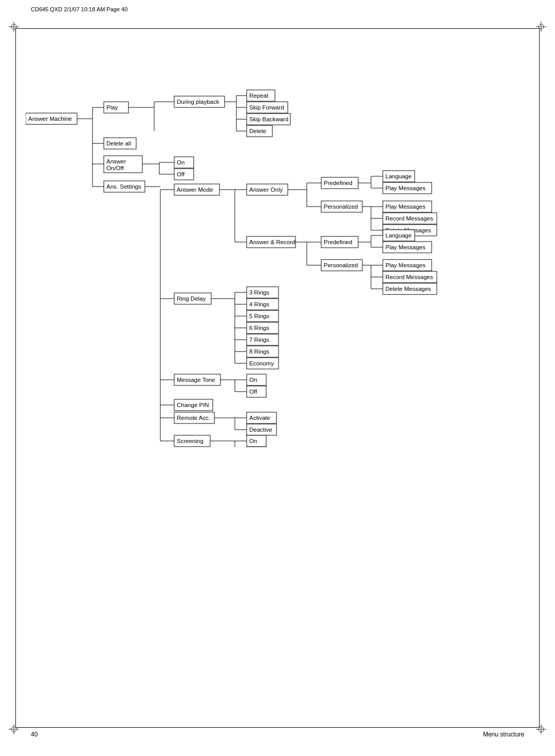 The image size is (555, 756). I want to click on svg-text: Screening, so click(190, 441).